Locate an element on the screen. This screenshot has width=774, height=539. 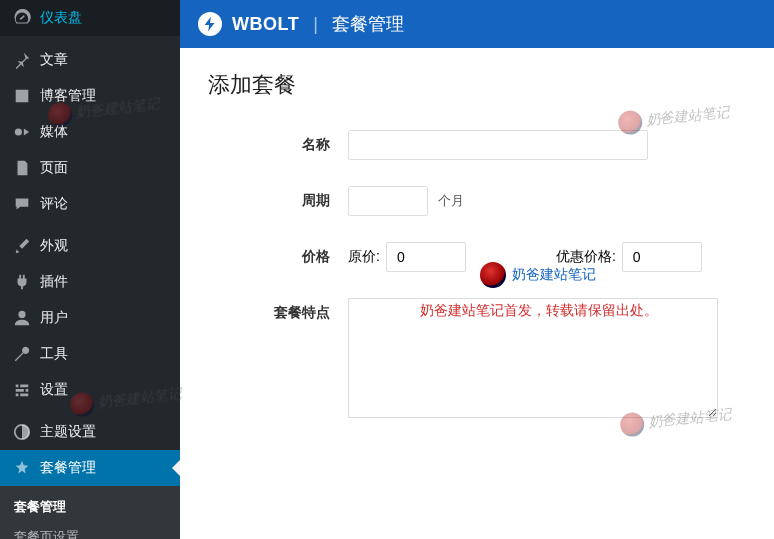
dashboard-icon is located at coordinates (22, 18).